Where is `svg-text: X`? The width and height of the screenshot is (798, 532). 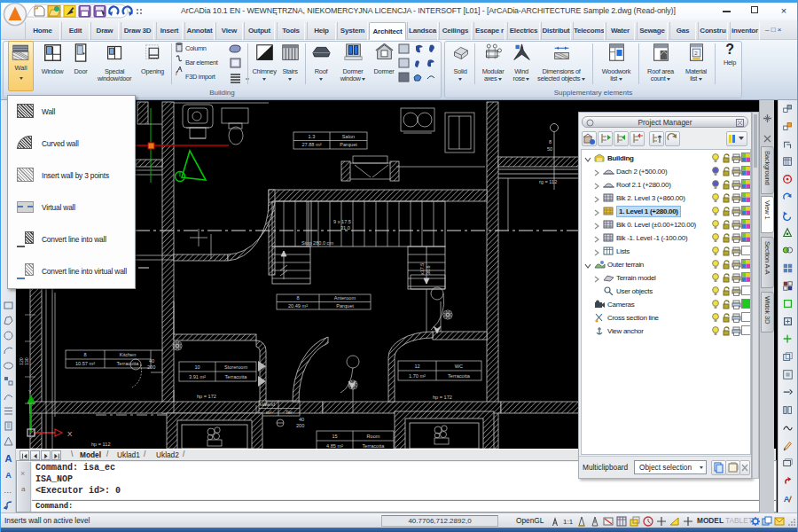 svg-text: X is located at coordinates (70, 434).